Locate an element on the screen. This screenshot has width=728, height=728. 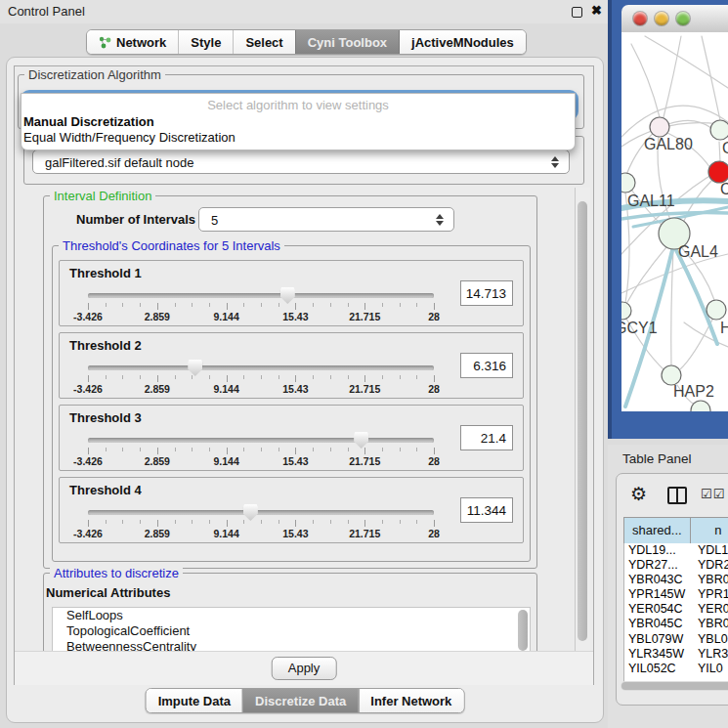
gear-icon: ⚙ is located at coordinates (639, 494).